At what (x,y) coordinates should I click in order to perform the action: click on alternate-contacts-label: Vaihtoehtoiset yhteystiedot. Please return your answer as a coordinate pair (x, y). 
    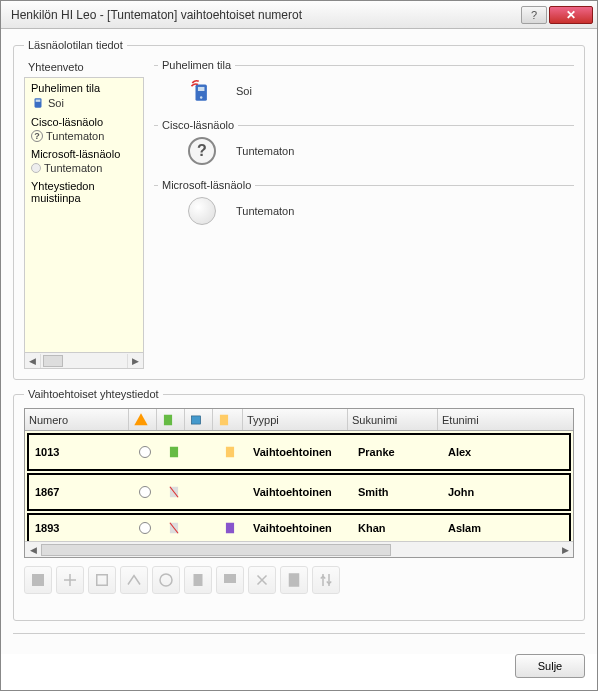
    Looking at the image, I should click on (94, 394).